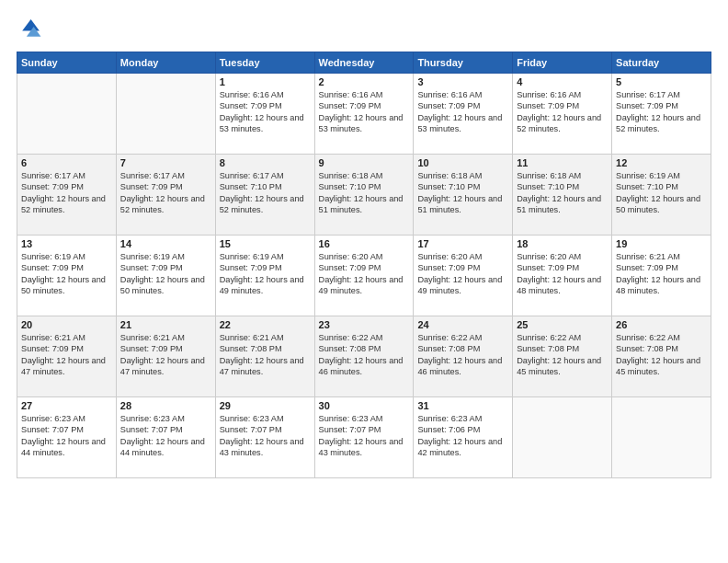 This screenshot has width=728, height=563. What do you see at coordinates (364, 29) in the screenshot?
I see `header` at bounding box center [364, 29].